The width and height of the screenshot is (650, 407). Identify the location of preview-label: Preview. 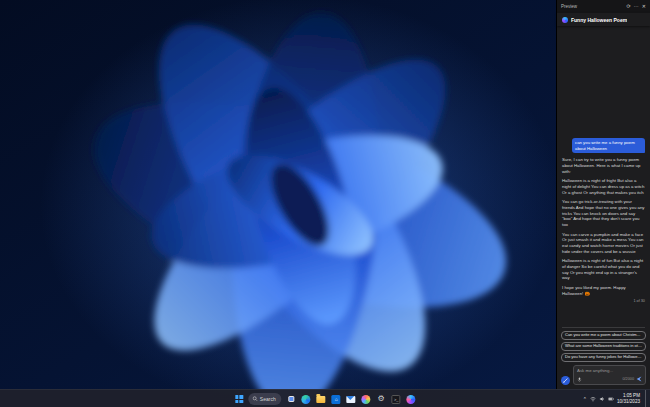
(594, 6).